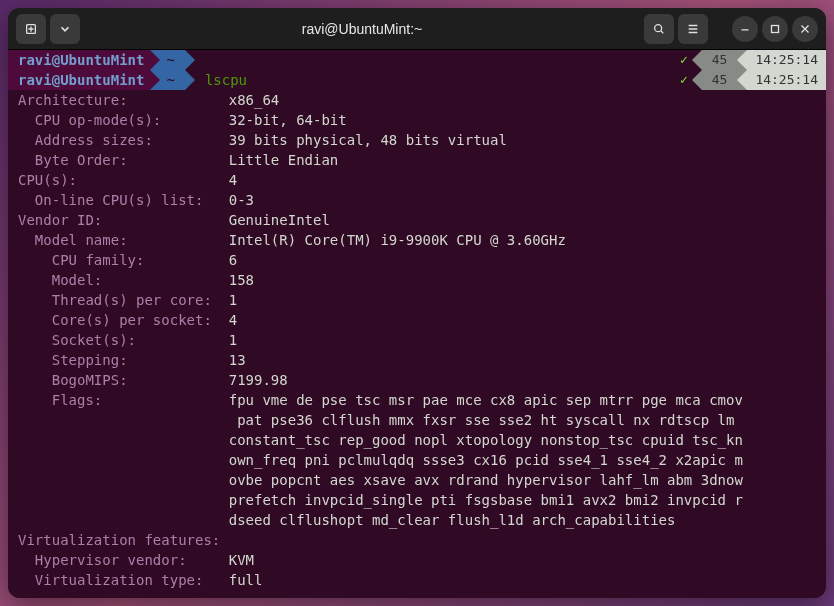 The image size is (834, 606). Describe the element at coordinates (422, 540) in the screenshot. I see `section-header: Virtualization features:` at that location.